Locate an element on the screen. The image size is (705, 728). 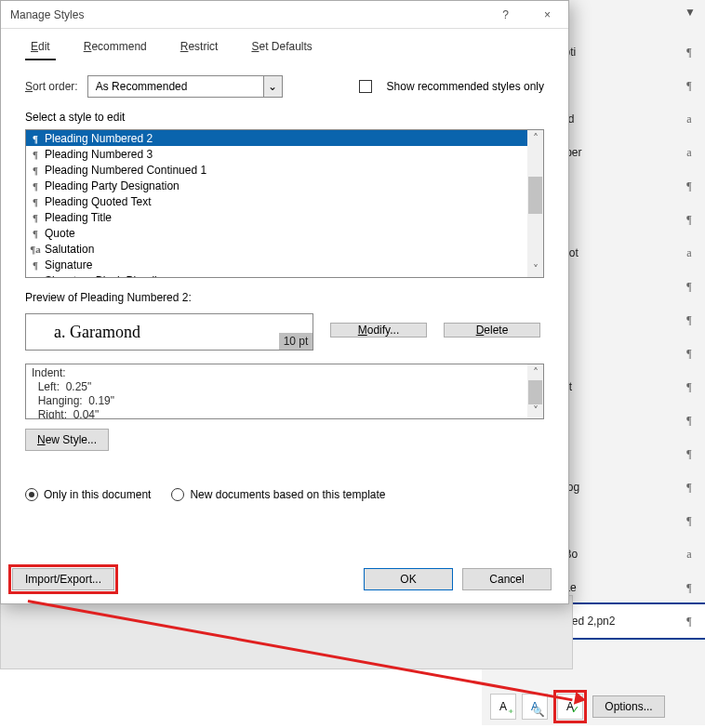
style-item-label: Pleading Numbered 2 is located at coordinates (99, 139).